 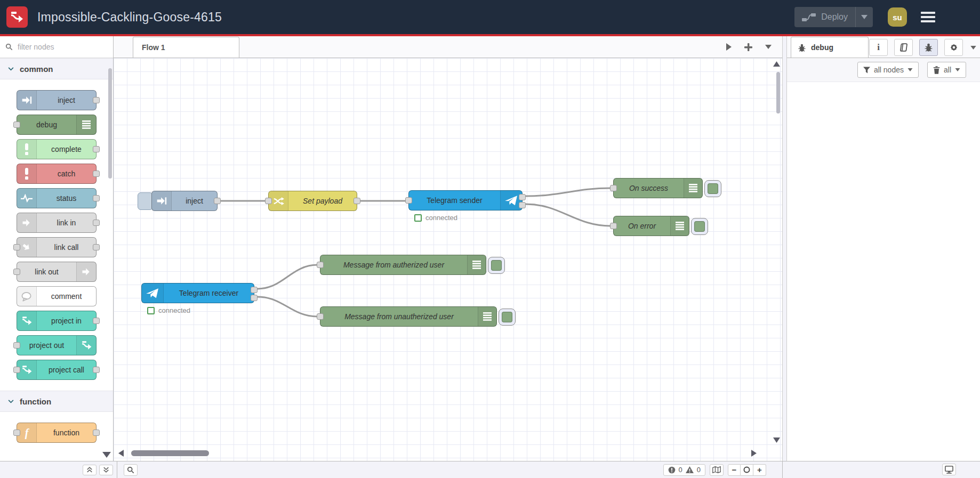 I want to click on flow-node-set-payload: Set payload, so click(x=312, y=201).